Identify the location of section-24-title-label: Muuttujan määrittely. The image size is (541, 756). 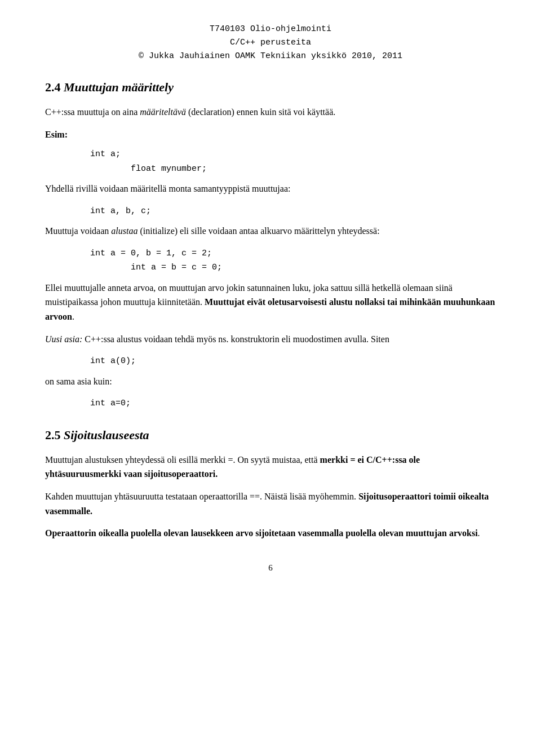
(118, 87).